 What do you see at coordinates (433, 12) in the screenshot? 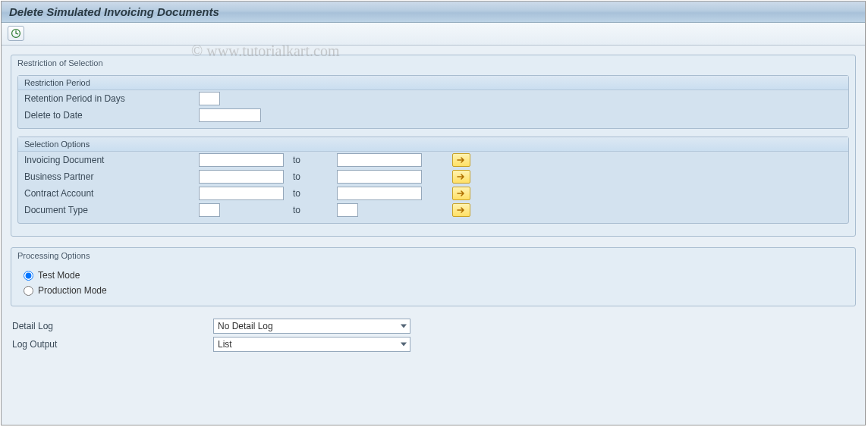
I see `page-title: Delete Simulated Invoicing Documents` at bounding box center [433, 12].